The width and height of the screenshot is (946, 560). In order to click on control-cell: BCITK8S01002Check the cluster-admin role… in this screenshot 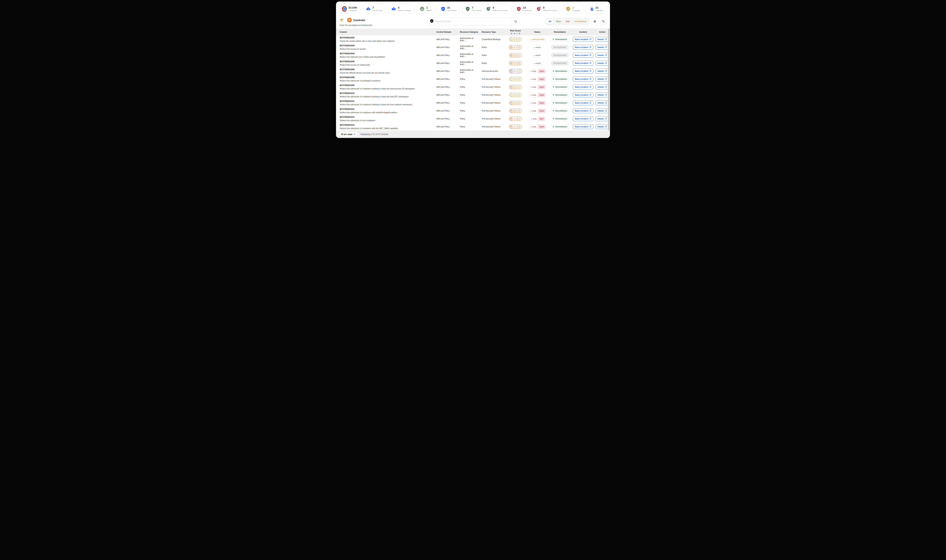, I will do `click(386, 39)`.